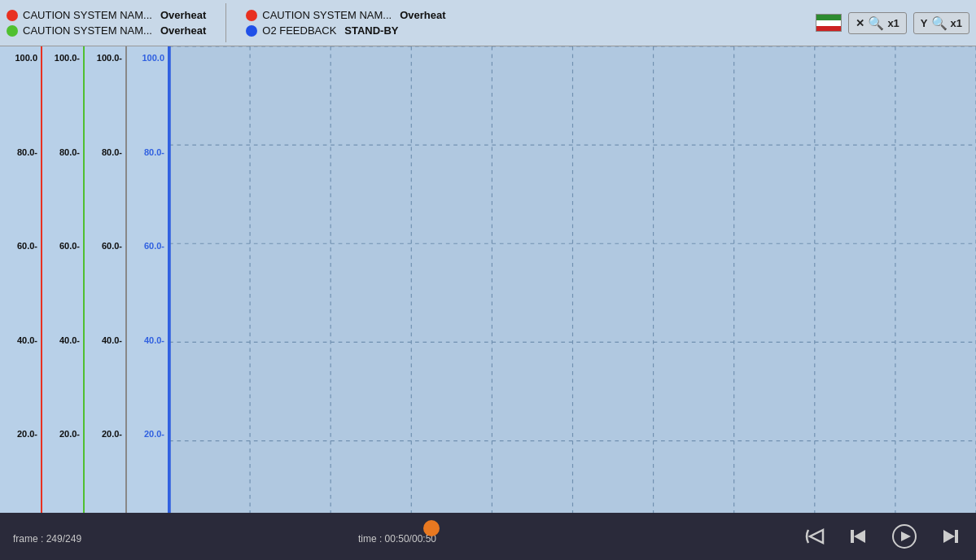 This screenshot has width=976, height=560. Describe the element at coordinates (88, 15) in the screenshot. I see `legend-label-1: CAUTION SYSTEM NAM...` at that location.